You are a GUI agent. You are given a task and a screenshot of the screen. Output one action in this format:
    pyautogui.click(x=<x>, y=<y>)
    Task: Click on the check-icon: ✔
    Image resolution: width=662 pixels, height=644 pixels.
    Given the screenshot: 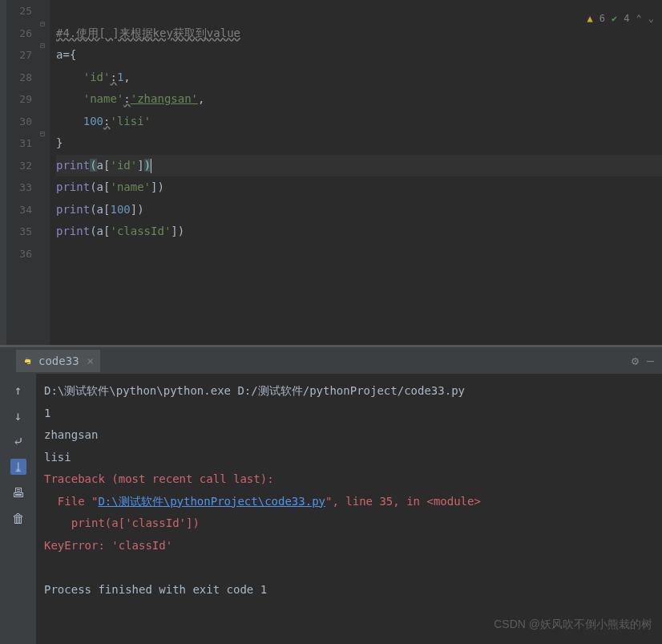 What is the action you would take?
    pyautogui.click(x=614, y=19)
    